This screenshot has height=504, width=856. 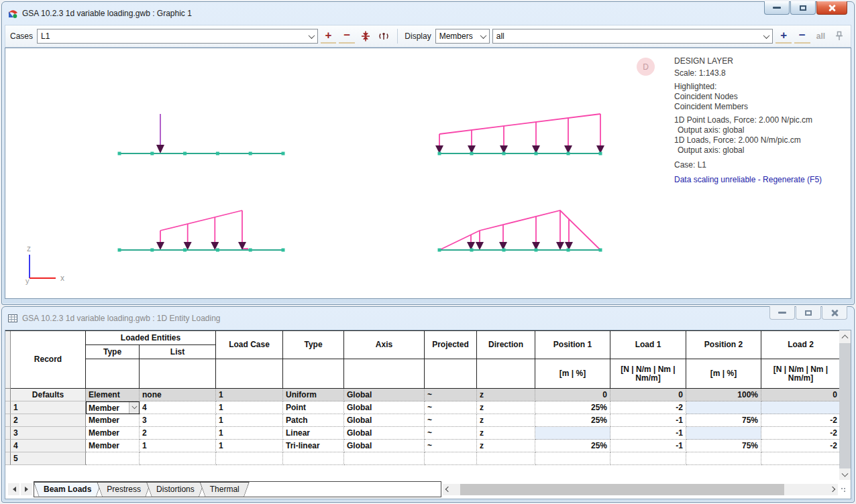 What do you see at coordinates (178, 395) in the screenshot?
I see `cell-entity-list: none` at bounding box center [178, 395].